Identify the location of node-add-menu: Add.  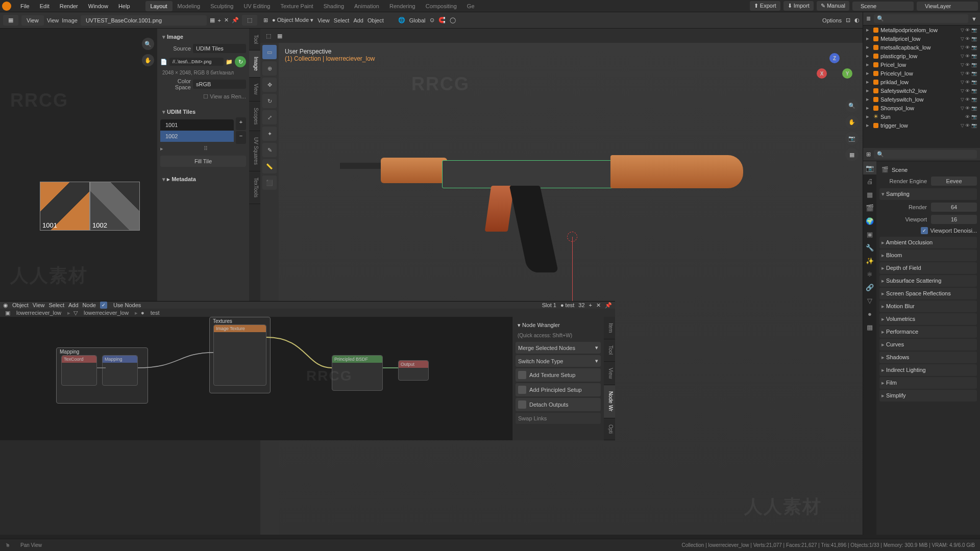
(74, 305).